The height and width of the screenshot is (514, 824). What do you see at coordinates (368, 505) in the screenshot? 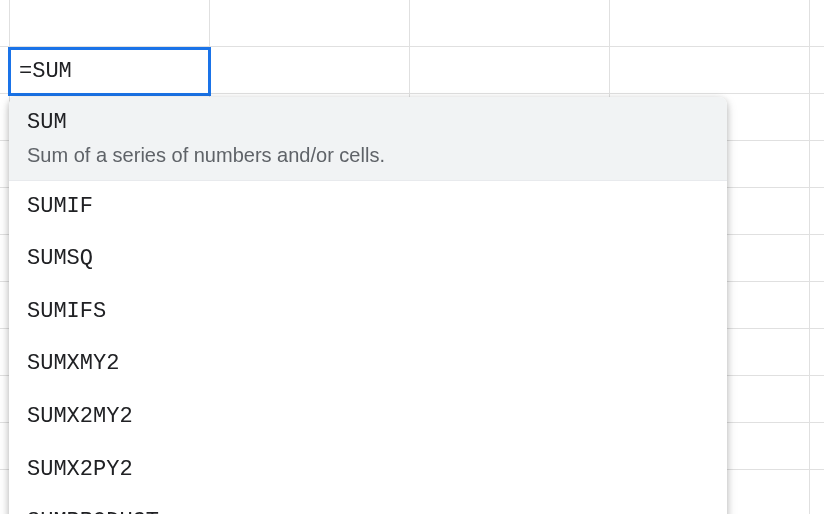
I see `autocomplete-item-sumproduct: SUMPRODUCT` at bounding box center [368, 505].